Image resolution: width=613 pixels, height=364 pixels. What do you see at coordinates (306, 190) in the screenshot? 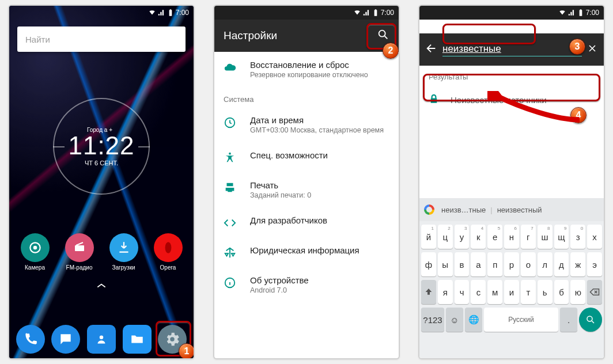
I see `settings-item-print: ПечатьЗаданий печати: 0` at bounding box center [306, 190].